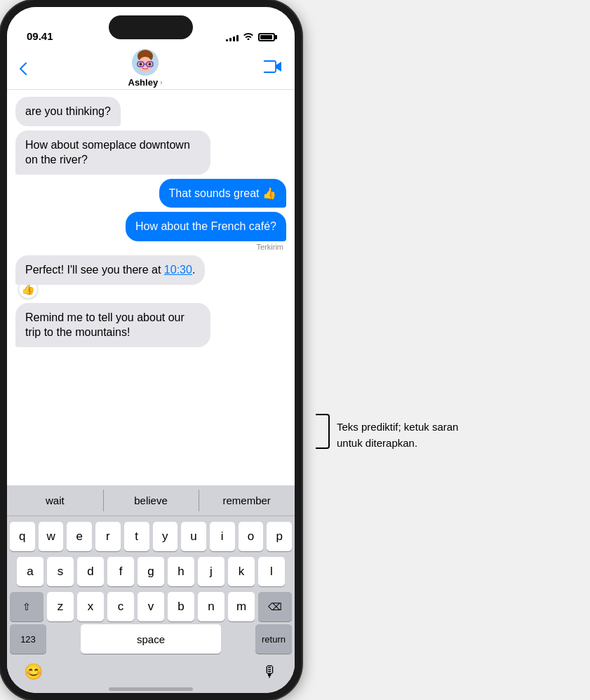 The height and width of the screenshot is (700, 590). Describe the element at coordinates (151, 639) in the screenshot. I see `space-key: space` at that location.